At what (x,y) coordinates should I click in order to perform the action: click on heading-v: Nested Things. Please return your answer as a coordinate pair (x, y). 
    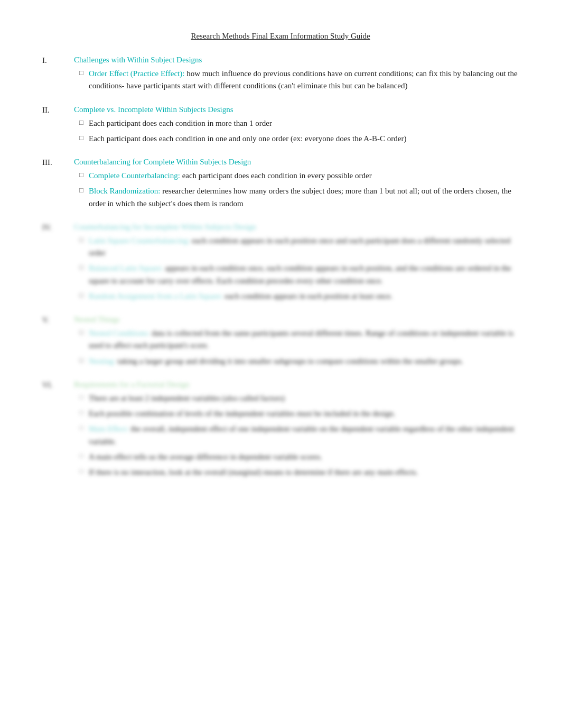
    Looking at the image, I should click on (296, 319).